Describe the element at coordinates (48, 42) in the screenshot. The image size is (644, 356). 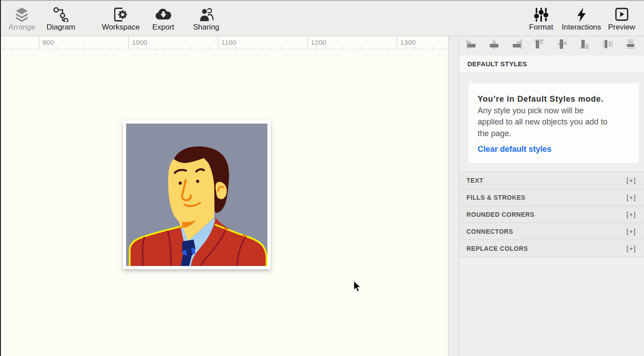
I see `svg-text: 900` at that location.